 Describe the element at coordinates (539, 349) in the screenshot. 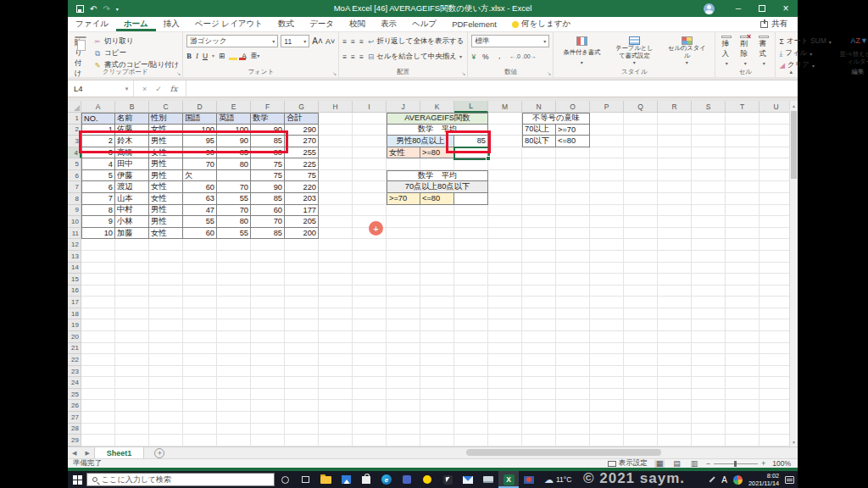

I see `cell-N21` at that location.